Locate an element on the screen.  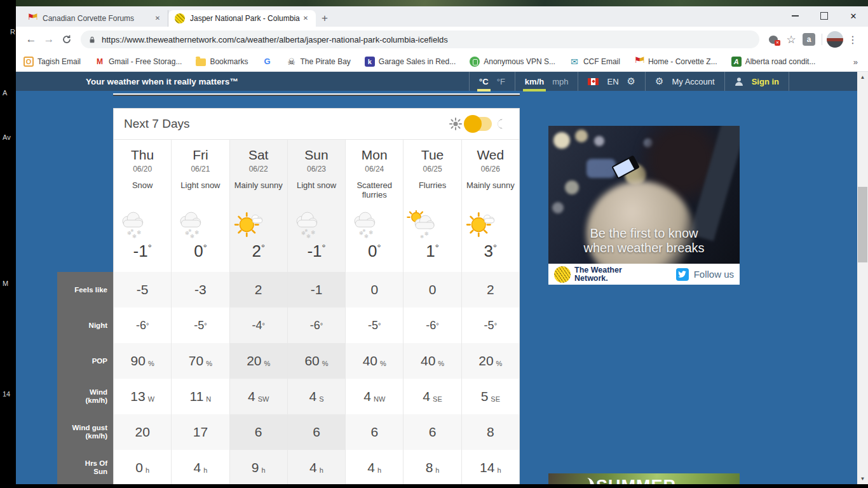
snow-cloud-icon: ❄❄❄ ❄ is located at coordinates (132, 225).